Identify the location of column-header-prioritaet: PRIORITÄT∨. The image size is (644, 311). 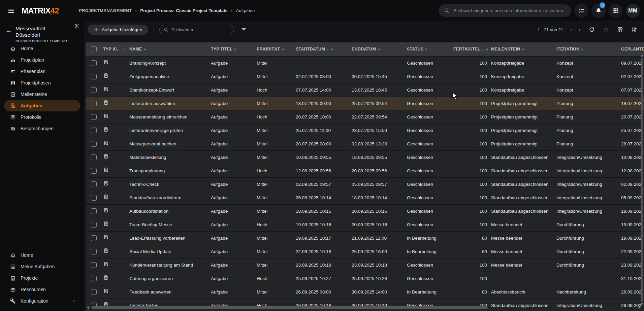
(274, 49).